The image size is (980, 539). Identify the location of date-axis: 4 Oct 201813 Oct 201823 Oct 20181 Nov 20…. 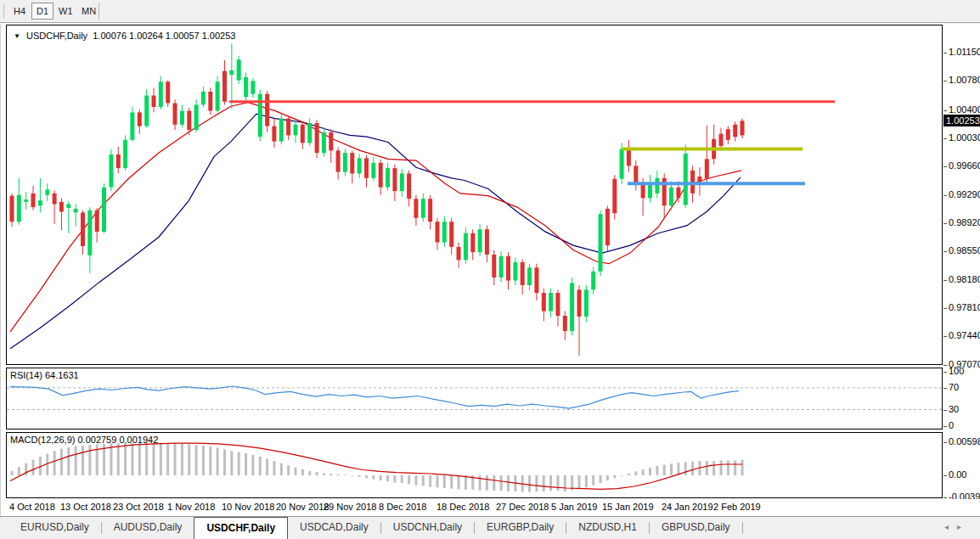
(493, 508).